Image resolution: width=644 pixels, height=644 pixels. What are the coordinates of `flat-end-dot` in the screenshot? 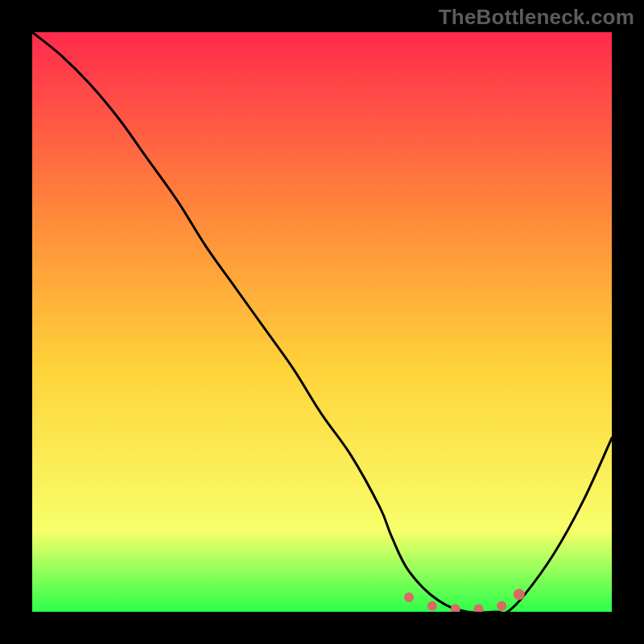 It's located at (519, 594).